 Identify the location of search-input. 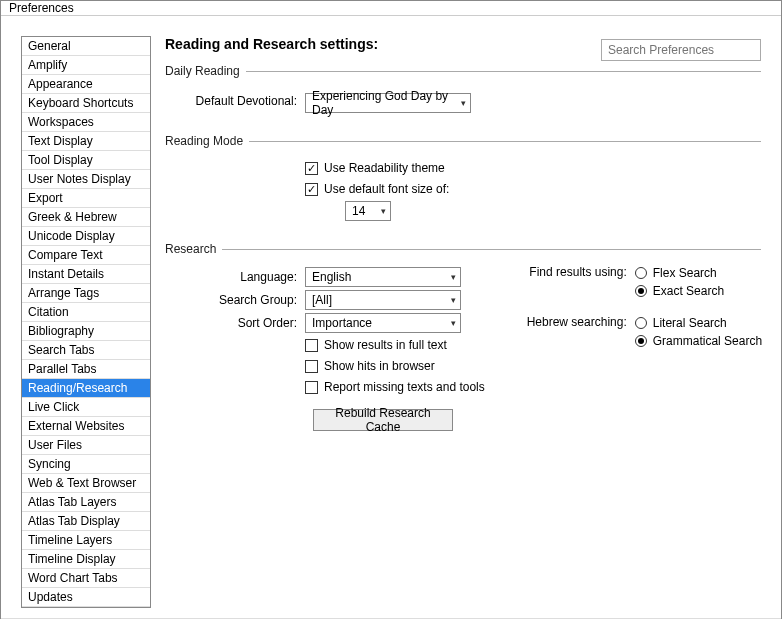
(681, 50).